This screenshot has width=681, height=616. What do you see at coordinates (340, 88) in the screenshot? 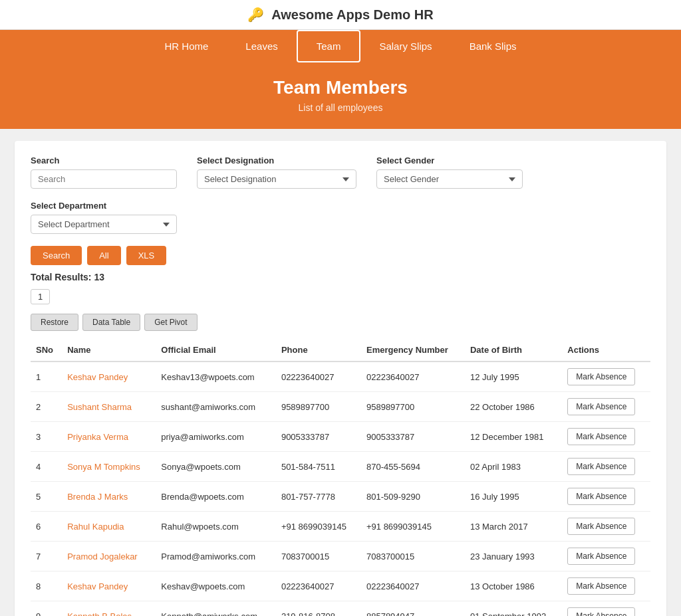
I see `page-title: Team Members` at bounding box center [340, 88].